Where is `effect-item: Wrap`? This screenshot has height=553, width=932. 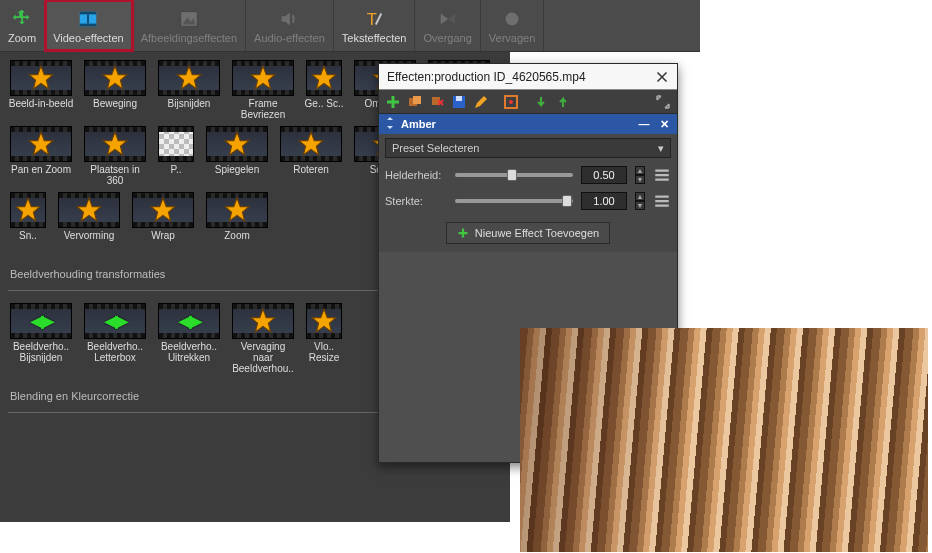 effect-item: Wrap is located at coordinates (163, 222).